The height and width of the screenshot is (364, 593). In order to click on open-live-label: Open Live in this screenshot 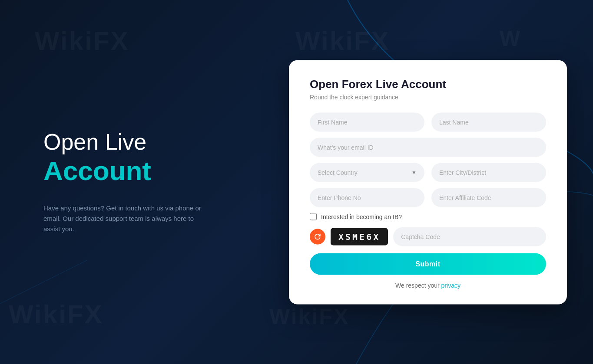, I will do `click(148, 142)`.